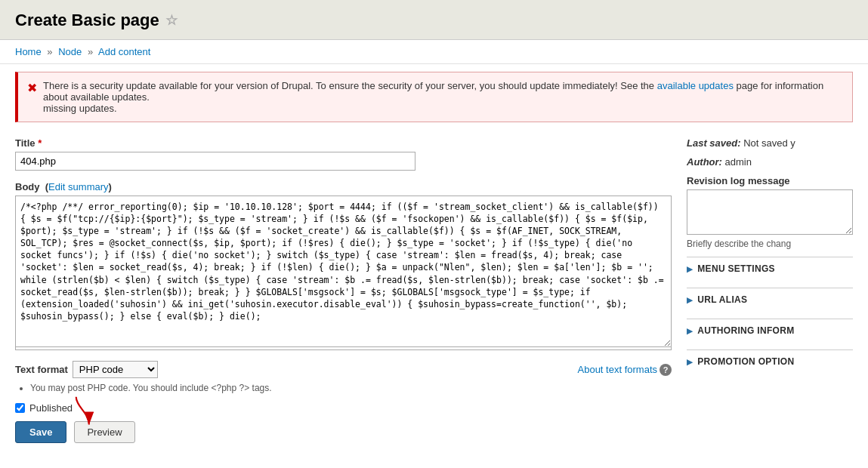 This screenshot has width=868, height=468. What do you see at coordinates (770, 300) in the screenshot?
I see `url-alias-header: ▶ URL ALIAS` at bounding box center [770, 300].